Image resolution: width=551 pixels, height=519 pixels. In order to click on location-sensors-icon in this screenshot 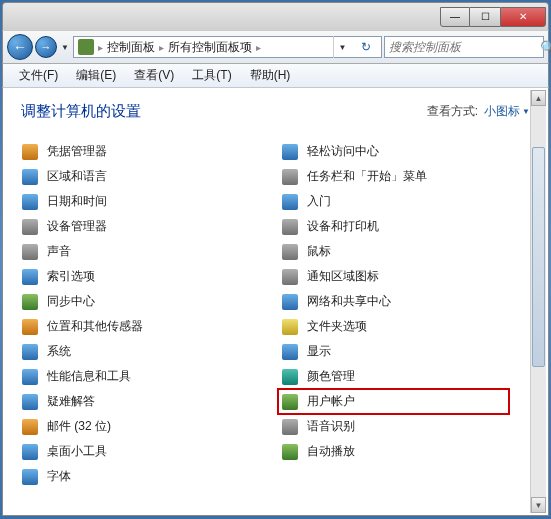, I will do `click(30, 327)`.